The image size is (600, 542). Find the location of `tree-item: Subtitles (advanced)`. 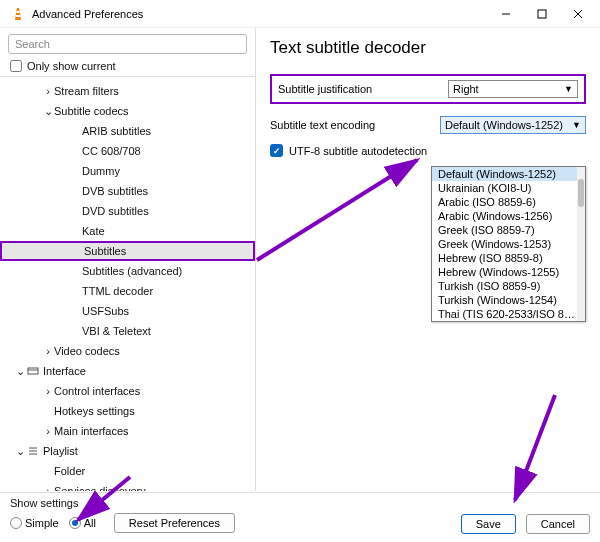

tree-item: Subtitles (advanced) is located at coordinates (128, 271).